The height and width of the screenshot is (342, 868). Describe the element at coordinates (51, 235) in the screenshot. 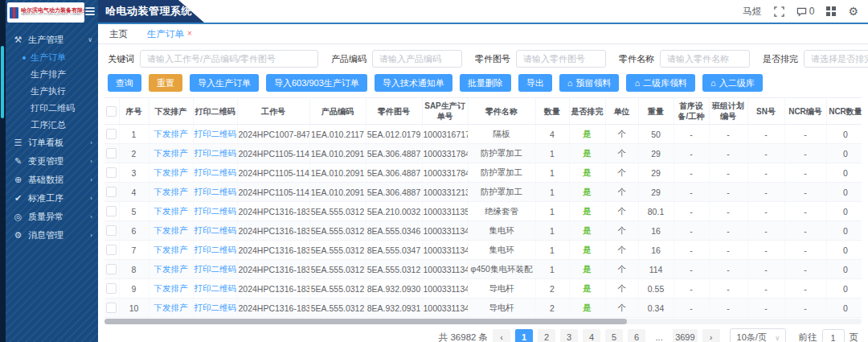

I see `sidebar-item-message: ⚙消息管理›` at that location.